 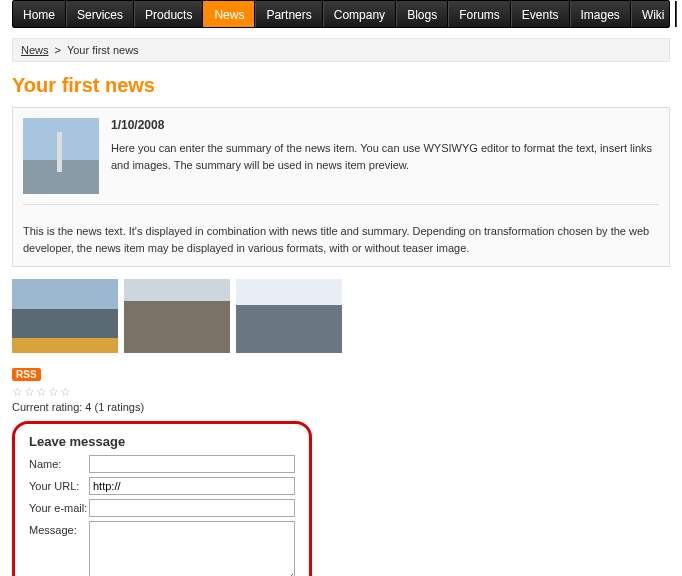 What do you see at coordinates (341, 50) in the screenshot?
I see `breadcrumb: News > Your first news` at bounding box center [341, 50].